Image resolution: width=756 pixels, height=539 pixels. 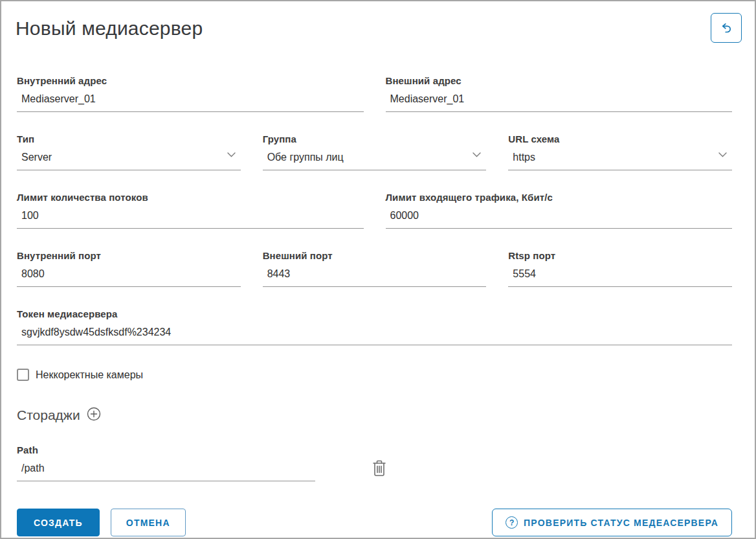 What do you see at coordinates (620, 268) in the screenshot?
I see `rtsp-port-field: Rtsp порт` at bounding box center [620, 268].